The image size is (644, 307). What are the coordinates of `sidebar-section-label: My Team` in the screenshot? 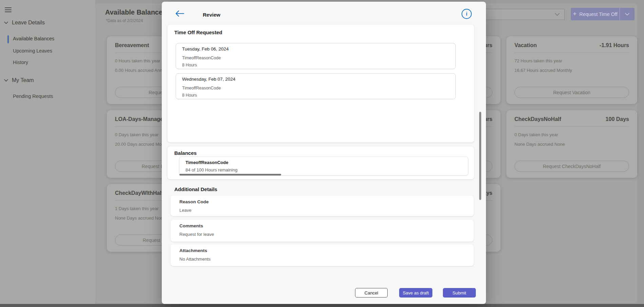 It's located at (23, 80).